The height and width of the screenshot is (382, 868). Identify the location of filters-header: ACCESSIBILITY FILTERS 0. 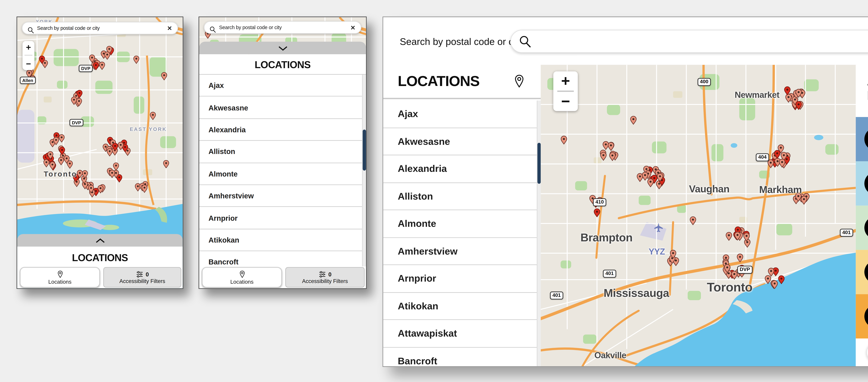
(862, 91).